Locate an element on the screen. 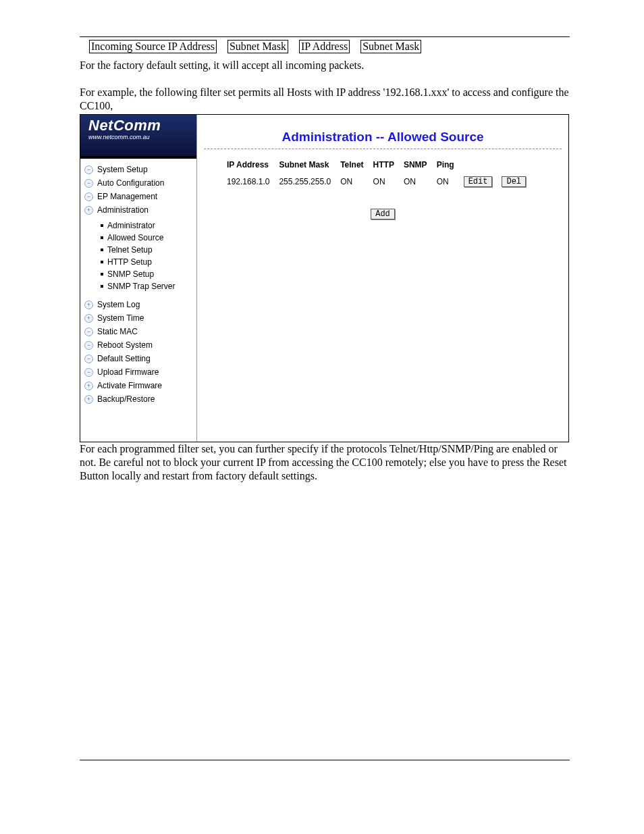 This screenshot has height=834, width=644. logo-text: NetComm is located at coordinates (142, 126).